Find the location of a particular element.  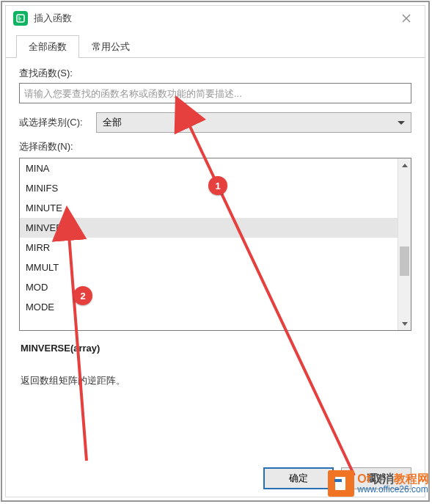

category-value: 全部 is located at coordinates (112, 123).